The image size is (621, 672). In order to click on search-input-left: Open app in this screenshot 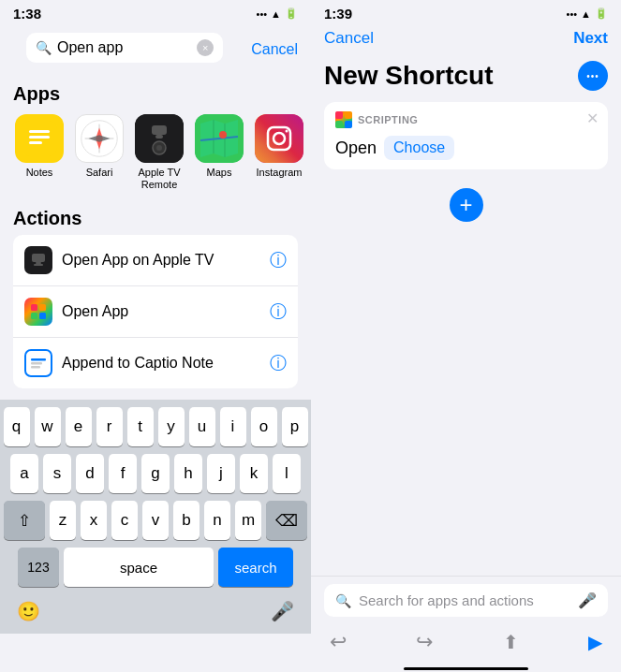, I will do `click(124, 48)`.